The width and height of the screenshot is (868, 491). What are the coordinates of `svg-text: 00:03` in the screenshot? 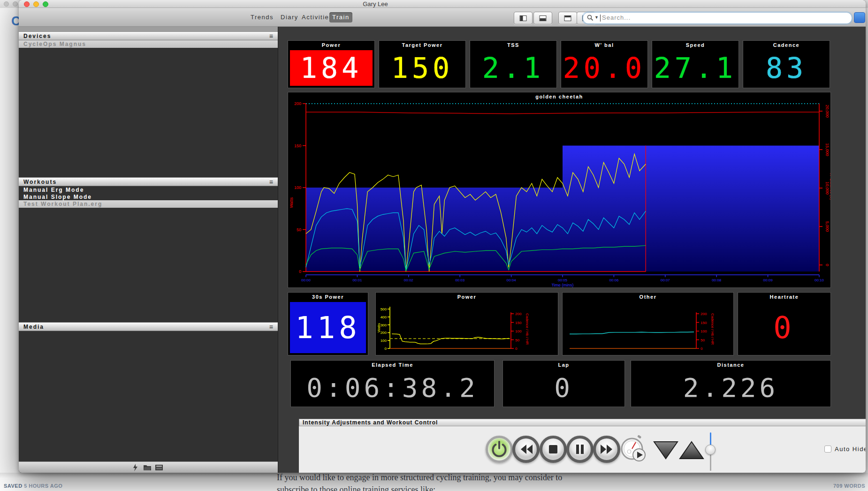 It's located at (460, 280).